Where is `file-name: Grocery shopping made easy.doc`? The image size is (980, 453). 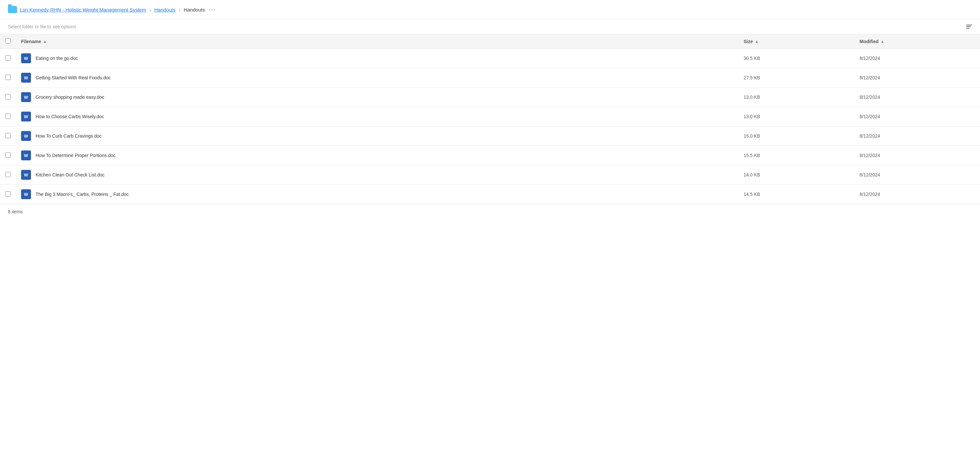 file-name: Grocery shopping made easy.doc is located at coordinates (70, 97).